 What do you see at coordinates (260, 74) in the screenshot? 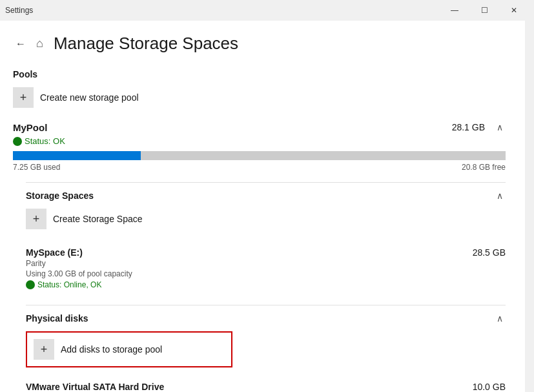
I see `pools-heading: Pools` at bounding box center [260, 74].